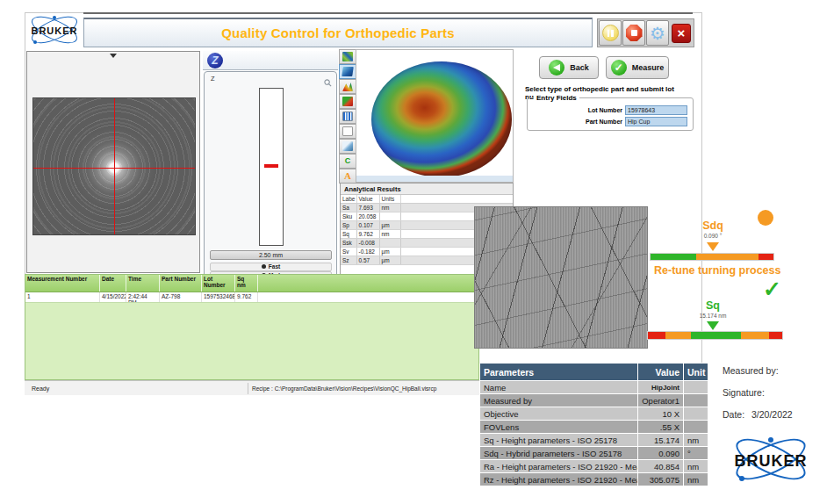 The width and height of the screenshot is (834, 504). I want to click on col-measurement-number: Measurement Number, so click(63, 283).